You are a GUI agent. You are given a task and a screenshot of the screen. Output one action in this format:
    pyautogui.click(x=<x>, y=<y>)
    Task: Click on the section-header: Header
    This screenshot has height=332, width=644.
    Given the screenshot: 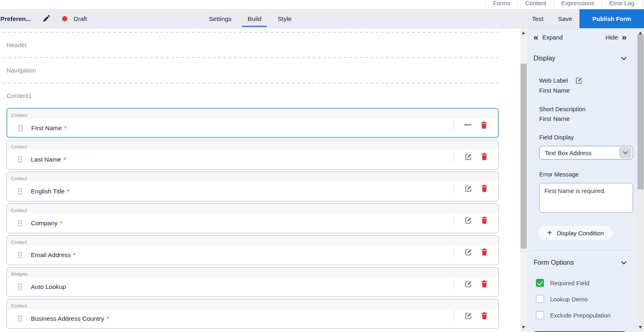 What is the action you would take?
    pyautogui.click(x=263, y=45)
    